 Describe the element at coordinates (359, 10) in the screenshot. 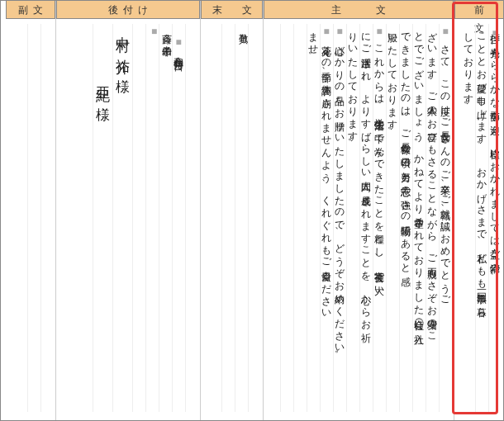

I see `header-main: 主 文` at that location.